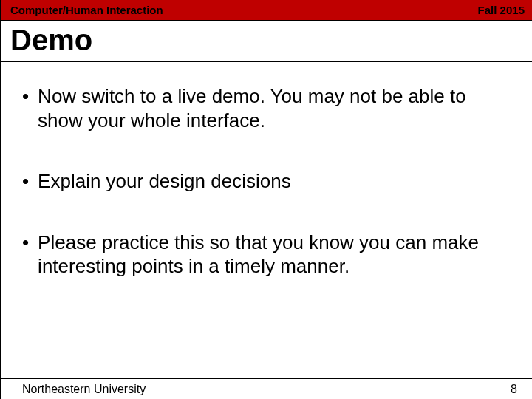 This screenshot has height=399, width=532. What do you see at coordinates (266, 389) in the screenshot?
I see `slide-footer: Northeastern University 8` at bounding box center [266, 389].